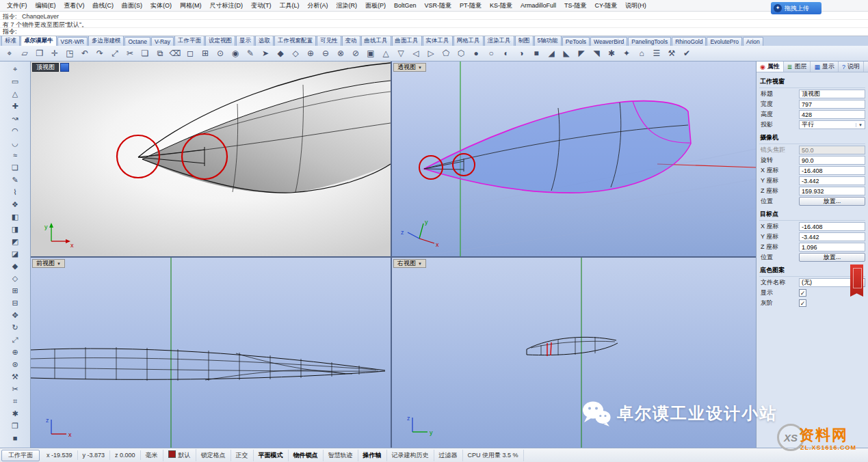  I want to click on left-tool-icon: ✱, so click(15, 413).